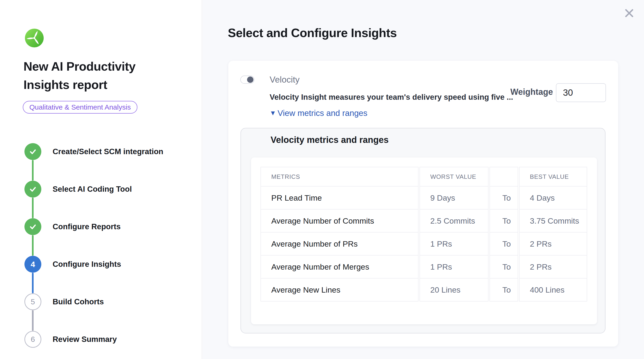  Describe the element at coordinates (33, 264) in the screenshot. I see `step-number-circle: 4` at that location.